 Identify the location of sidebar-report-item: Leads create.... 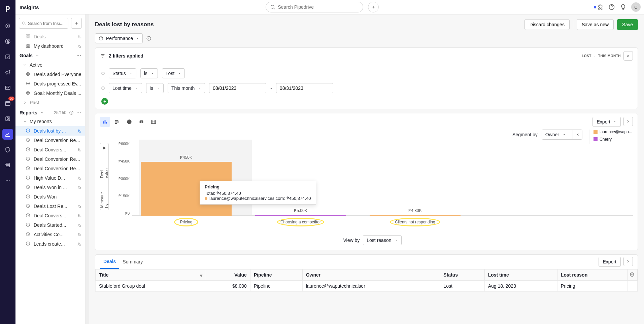
(50, 244).